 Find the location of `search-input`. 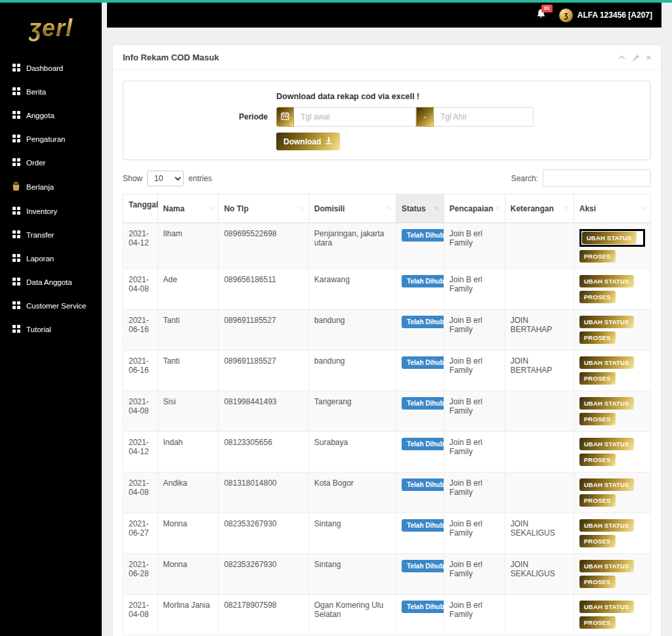

search-input is located at coordinates (597, 179).